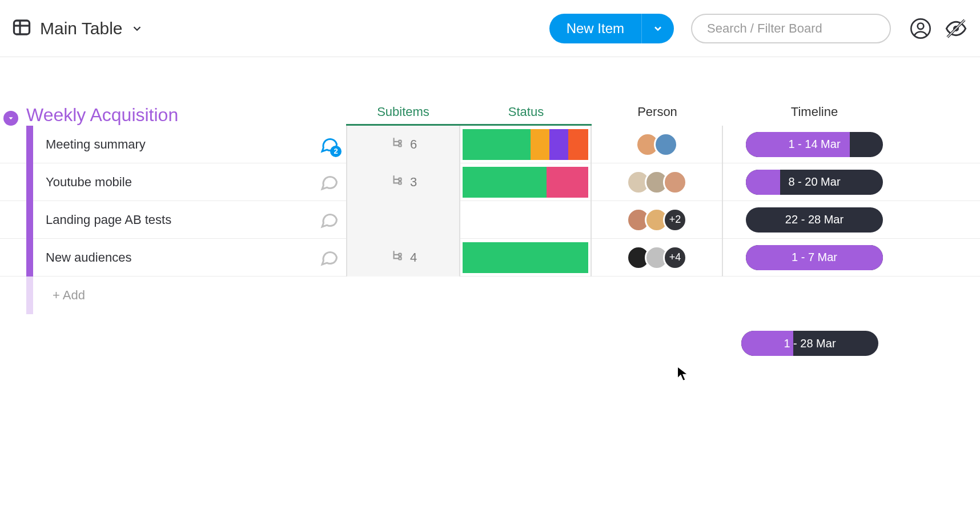 The width and height of the screenshot is (980, 513). Describe the element at coordinates (403, 115) in the screenshot. I see `column-header-subitems: Subitems` at that location.